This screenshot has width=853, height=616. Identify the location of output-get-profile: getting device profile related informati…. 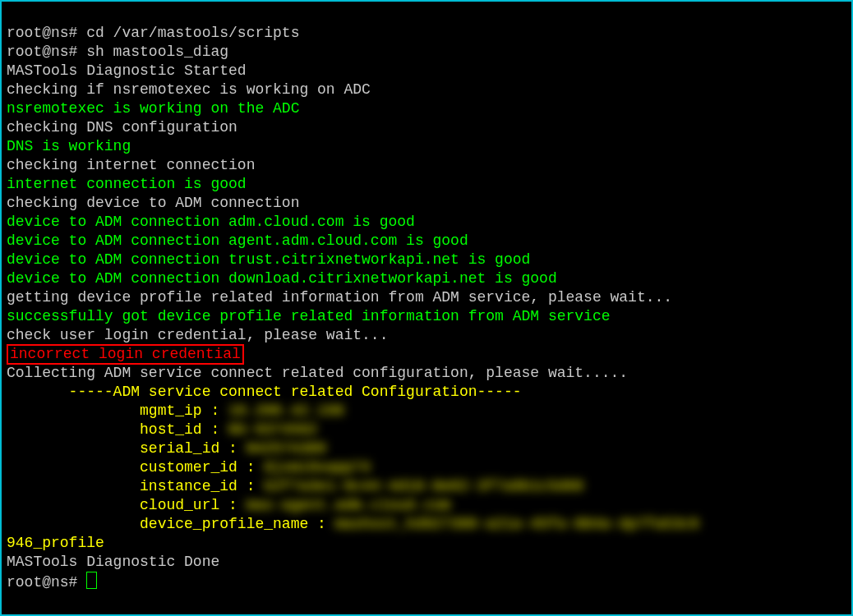
(339, 297).